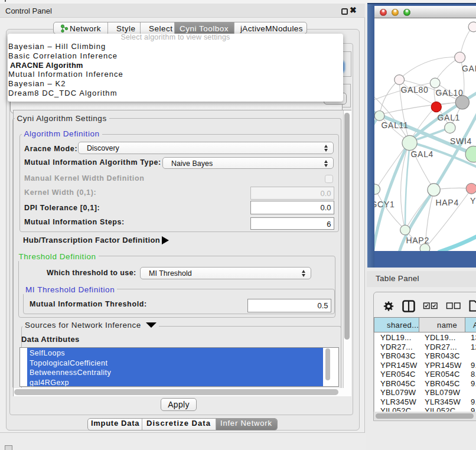 Image resolution: width=476 pixels, height=450 pixels. What do you see at coordinates (415, 90) in the screenshot?
I see `svg-text: GAL80` at bounding box center [415, 90].